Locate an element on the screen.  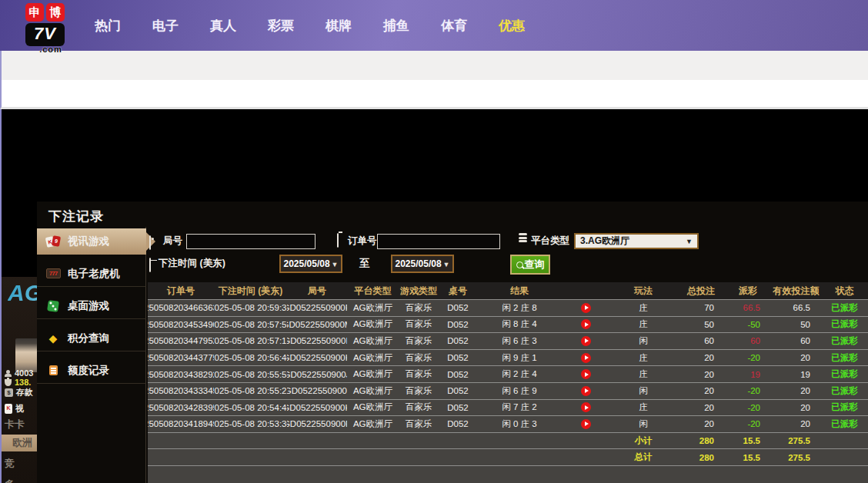
nav-item-5: 棋牌 is located at coordinates (339, 26).